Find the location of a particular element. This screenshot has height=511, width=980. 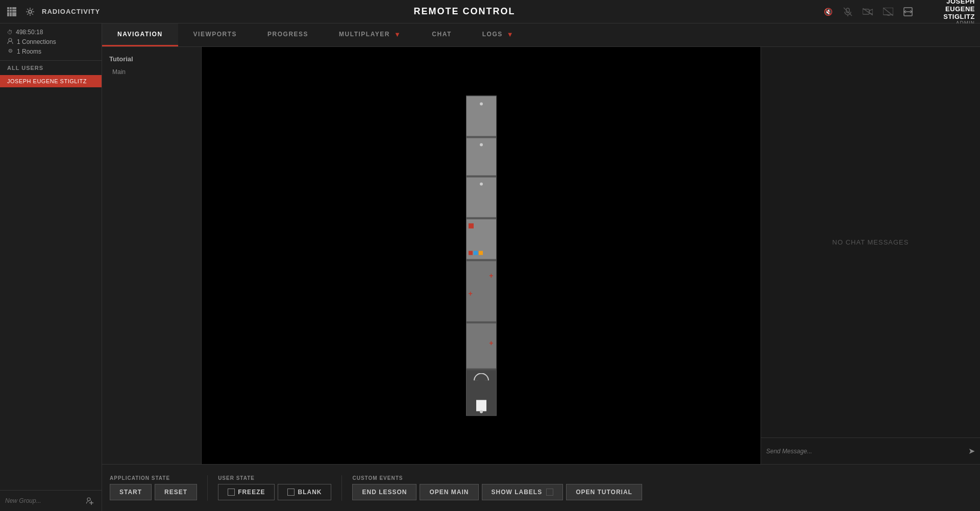

tab-chat: CHAT is located at coordinates (442, 35).